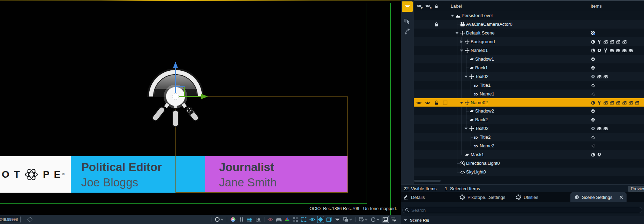 The width and height of the screenshot is (644, 224). Describe the element at coordinates (529, 59) in the screenshot. I see `tree-row-shadow1: Shadow1` at that location.